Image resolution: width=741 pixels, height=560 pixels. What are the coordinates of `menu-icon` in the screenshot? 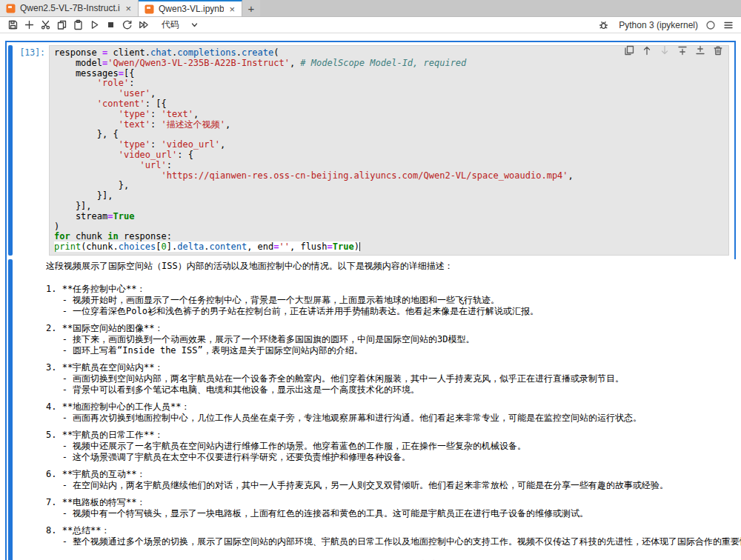 It's located at (728, 25).